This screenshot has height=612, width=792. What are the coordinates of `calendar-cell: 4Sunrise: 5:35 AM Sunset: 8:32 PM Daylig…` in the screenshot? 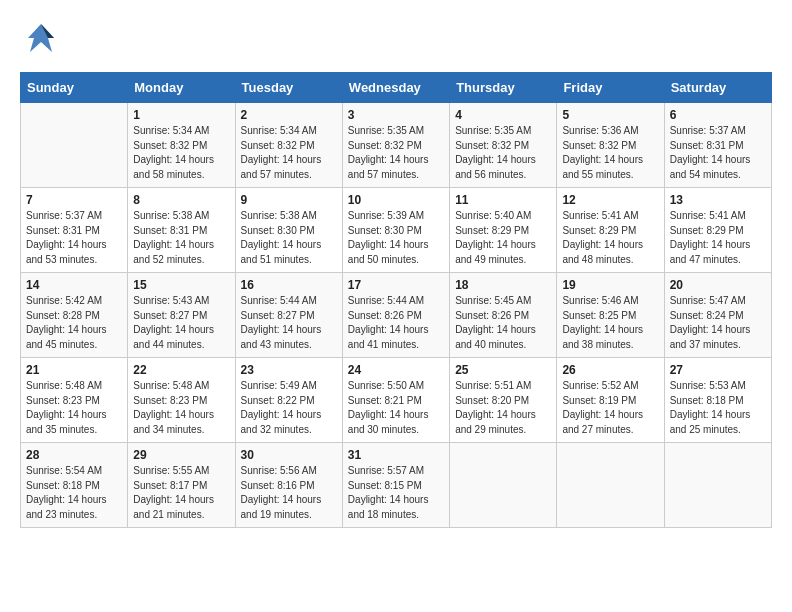 It's located at (504, 146).